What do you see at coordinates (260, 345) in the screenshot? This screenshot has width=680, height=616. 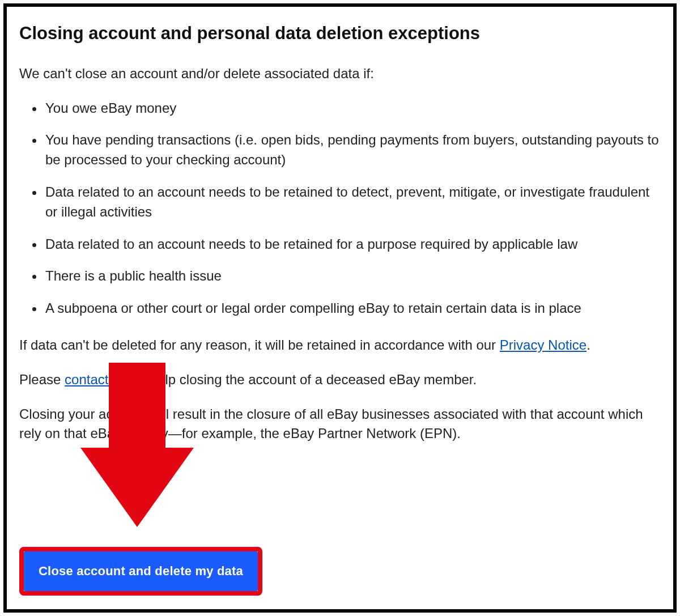 I see `text: If data can't be deleted for any reason,…` at bounding box center [260, 345].